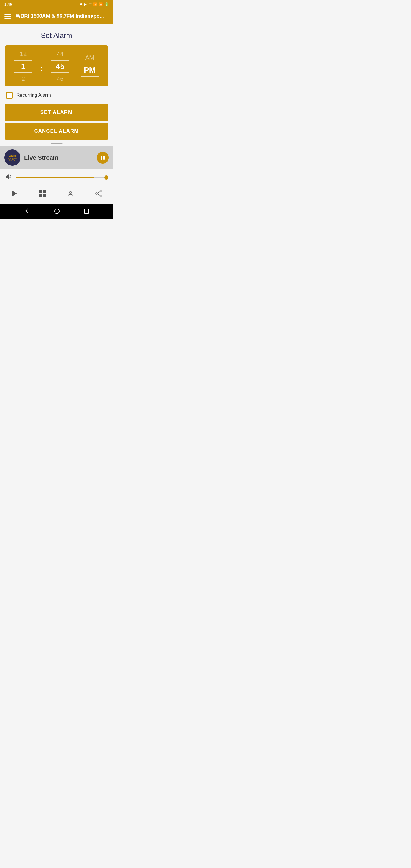  I want to click on status-time: 1:45, so click(8, 4).